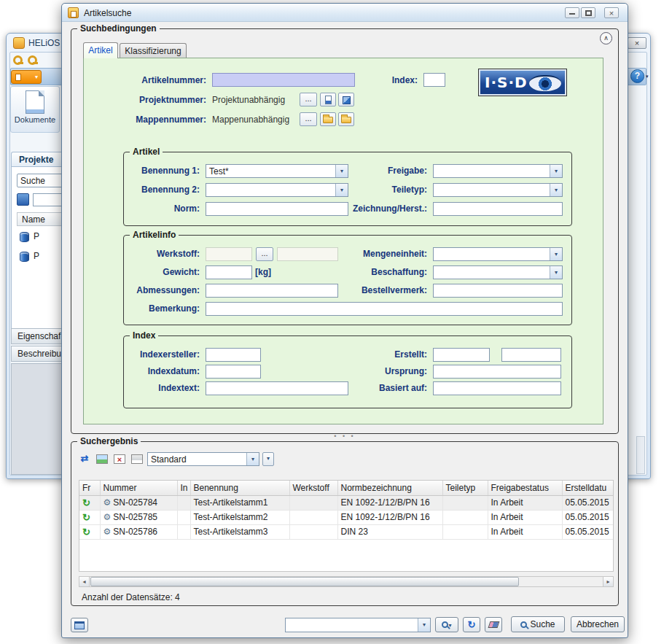 This screenshot has height=644, width=672. Describe the element at coordinates (308, 120) in the screenshot. I see `mappe-browse-button: ...` at that location.